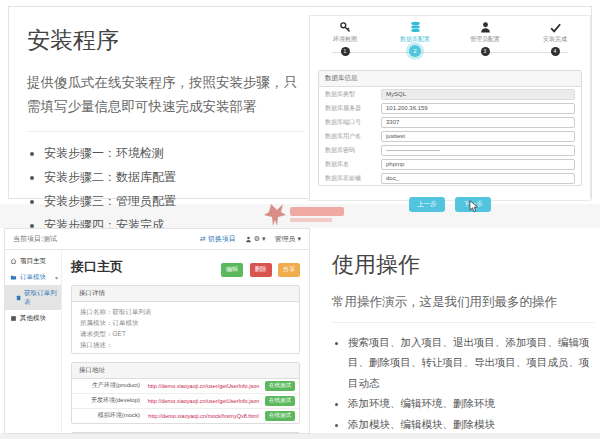 This screenshot has width=600, height=439. What do you see at coordinates (555, 42) in the screenshot?
I see `wizard-step-finish: 安装完成 4` at bounding box center [555, 42].